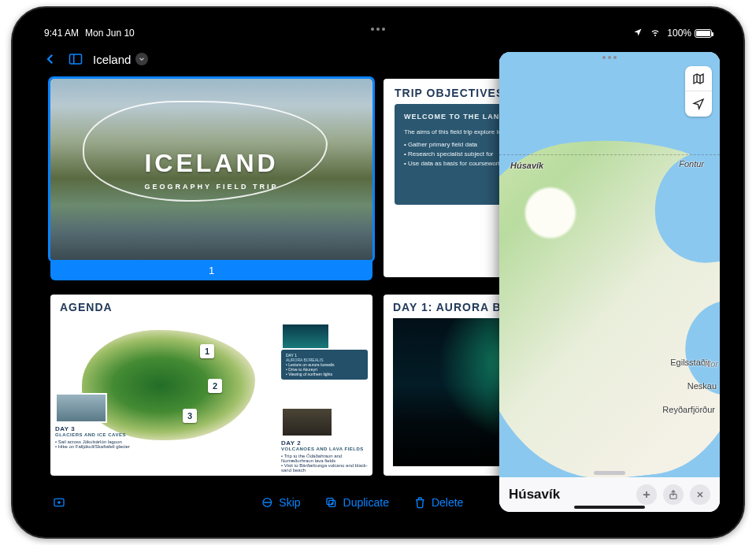 This screenshot has height=545, width=756. What do you see at coordinates (690, 33) in the screenshot?
I see `battery-indicator: 100%` at bounding box center [690, 33].